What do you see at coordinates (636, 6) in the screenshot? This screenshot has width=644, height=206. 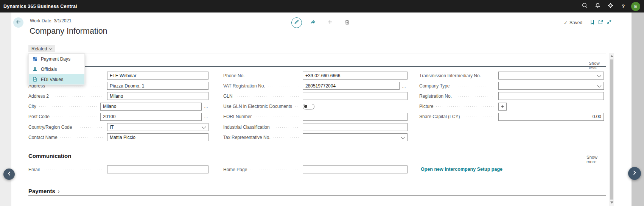 I see `user-avatar: E` at bounding box center [636, 6].